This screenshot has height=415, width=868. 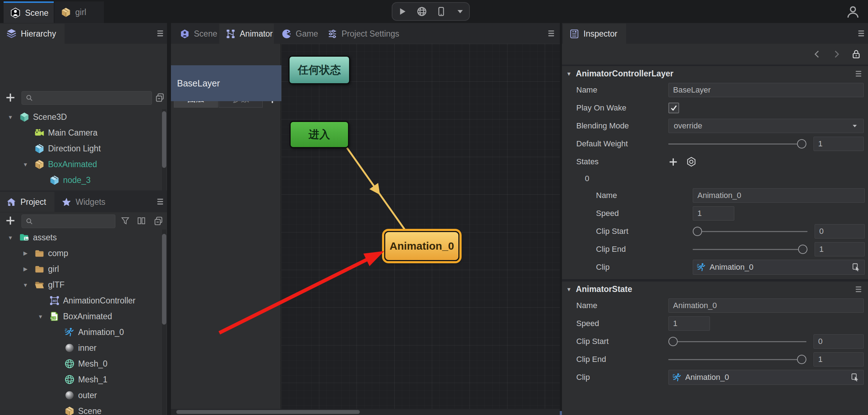 What do you see at coordinates (779, 267) in the screenshot?
I see `state0-clip-field: Animation_0` at bounding box center [779, 267].